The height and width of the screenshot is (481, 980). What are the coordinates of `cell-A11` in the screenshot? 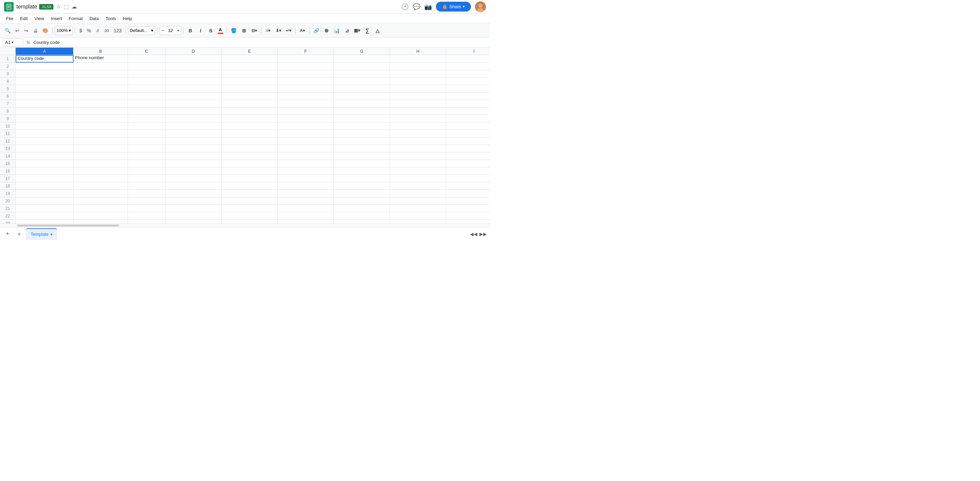 It's located at (45, 134).